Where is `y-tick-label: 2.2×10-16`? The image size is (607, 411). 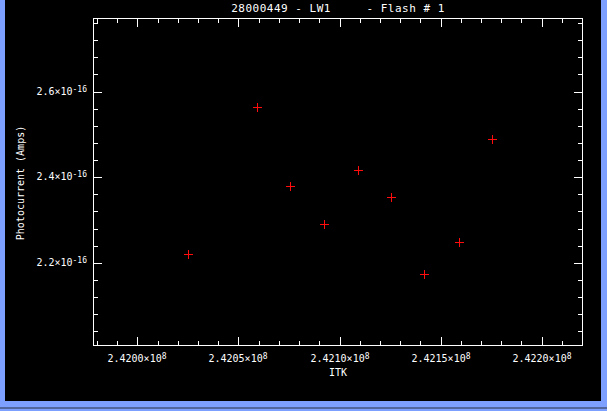
y-tick-label: 2.2×10-16 is located at coordinates (44, 262).